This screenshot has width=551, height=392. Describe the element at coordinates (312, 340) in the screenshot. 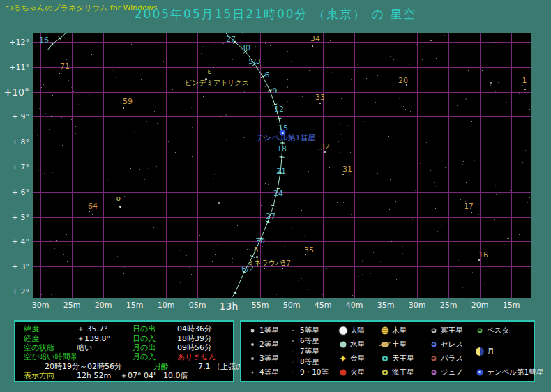

I see `legend-item: 6等星` at that location.